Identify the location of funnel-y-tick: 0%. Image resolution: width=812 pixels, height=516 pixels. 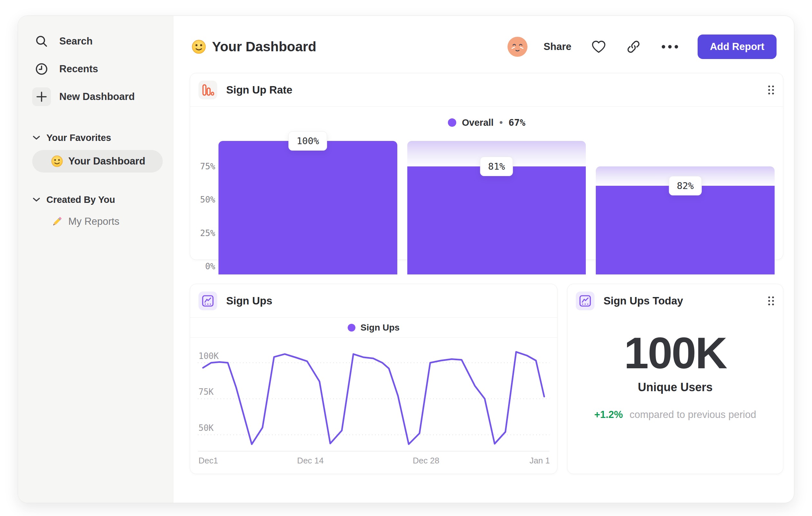
(210, 267).